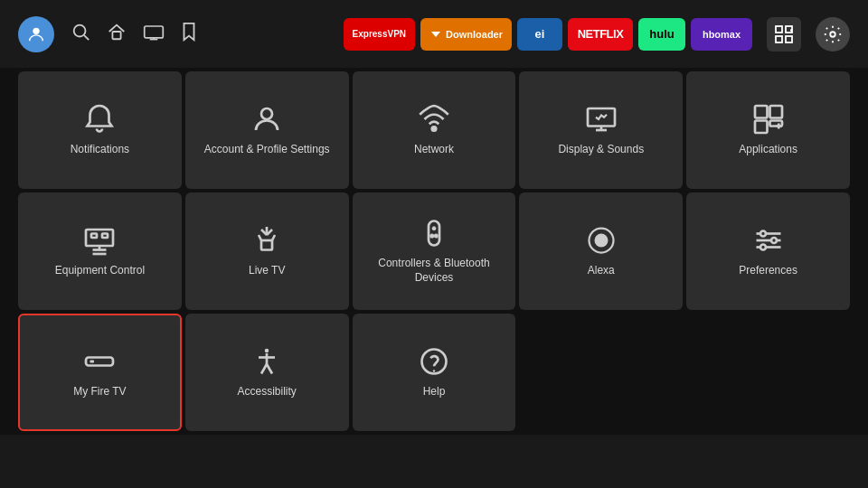  I want to click on nav-left, so click(108, 34).